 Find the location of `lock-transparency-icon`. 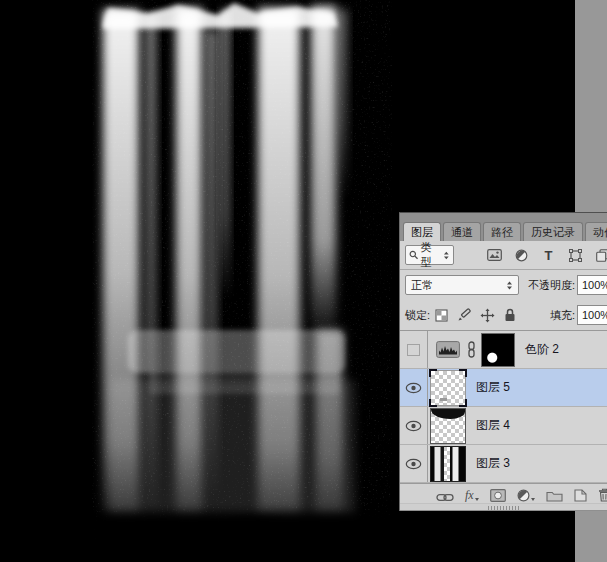

lock-transparency-icon is located at coordinates (441, 315).